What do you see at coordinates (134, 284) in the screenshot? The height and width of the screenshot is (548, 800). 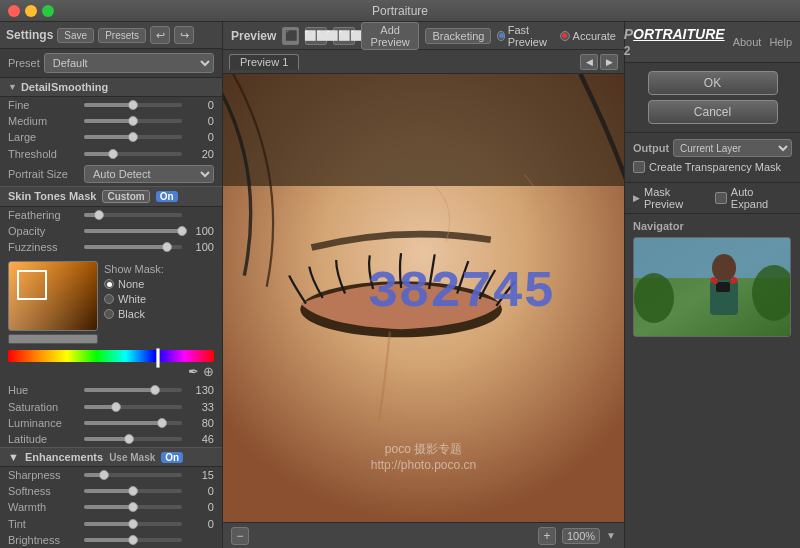 I see `radio-none-row: None` at bounding box center [134, 284].